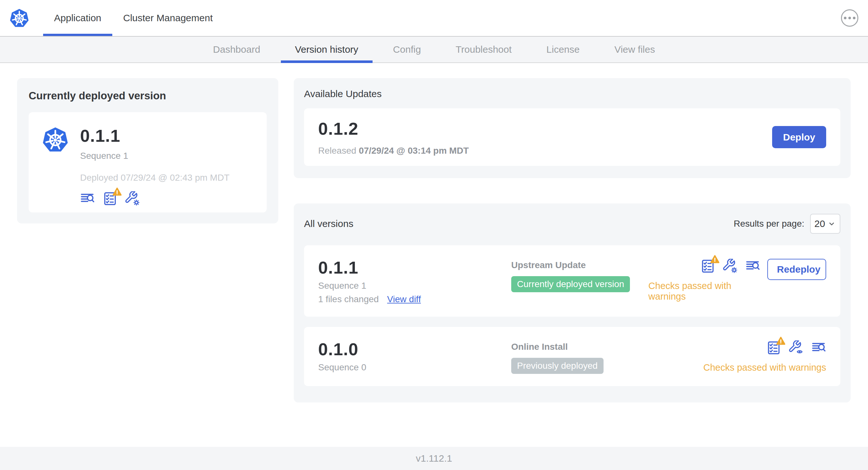 This screenshot has height=470, width=868. Describe the element at coordinates (799, 137) in the screenshot. I see `deploy-button: Deploy` at that location.